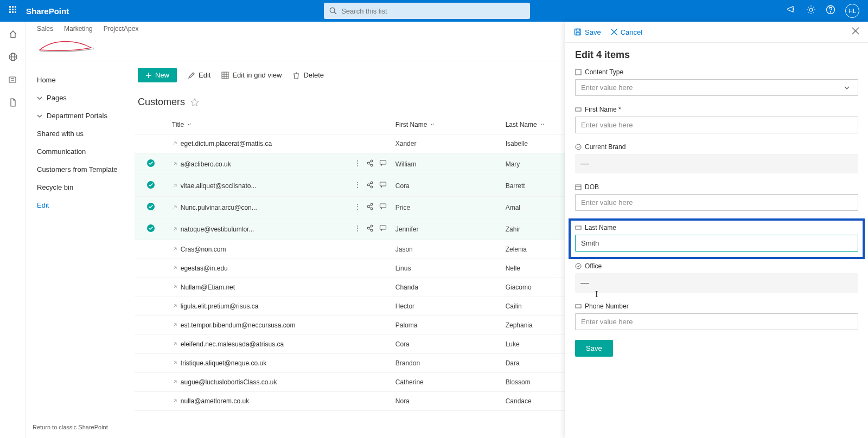  I want to click on panel-close-icon, so click(856, 32).